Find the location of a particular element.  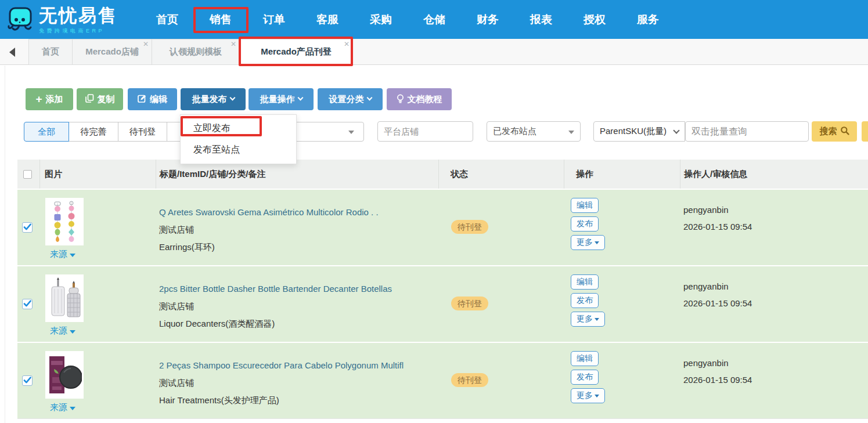

published-site-select: 已发布站点 is located at coordinates (534, 131).